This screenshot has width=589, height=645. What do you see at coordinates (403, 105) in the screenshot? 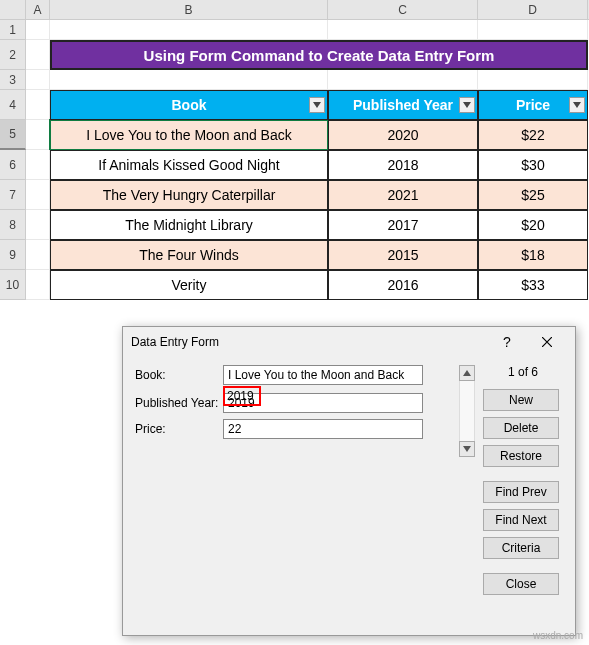
I see `header-label: Published Year` at bounding box center [403, 105].